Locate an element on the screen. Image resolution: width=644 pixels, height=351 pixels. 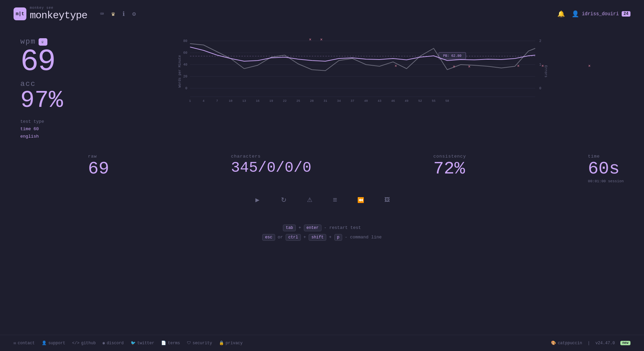
keyboard-hint-line2: esc or ctrl + shift + p - command line is located at coordinates (322, 237).